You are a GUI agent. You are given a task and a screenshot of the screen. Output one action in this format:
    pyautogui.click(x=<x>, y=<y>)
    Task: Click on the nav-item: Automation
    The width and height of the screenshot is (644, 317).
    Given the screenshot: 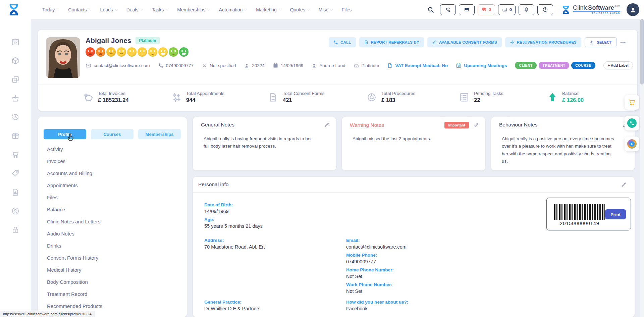 What is the action you would take?
    pyautogui.click(x=233, y=10)
    